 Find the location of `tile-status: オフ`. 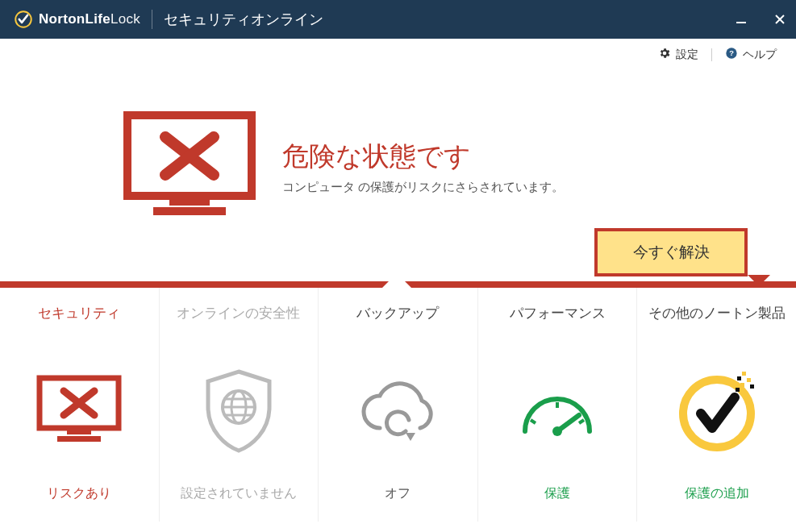

tile-status: オフ is located at coordinates (398, 493).